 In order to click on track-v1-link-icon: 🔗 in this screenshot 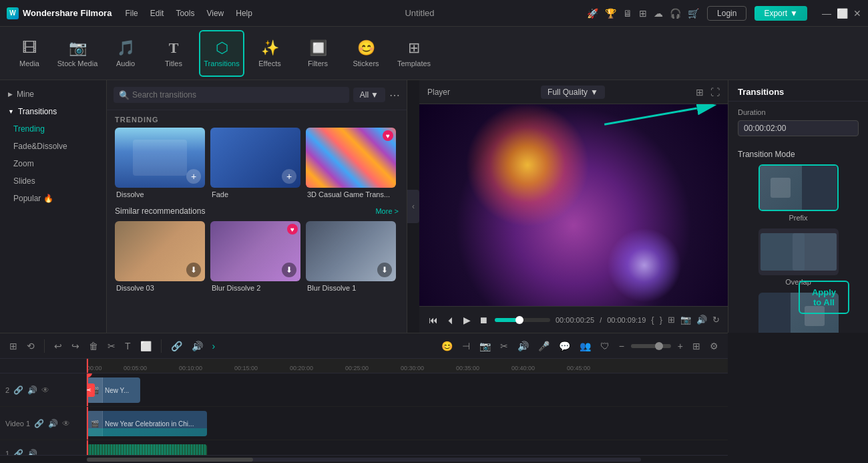, I will do `click(39, 424)`.